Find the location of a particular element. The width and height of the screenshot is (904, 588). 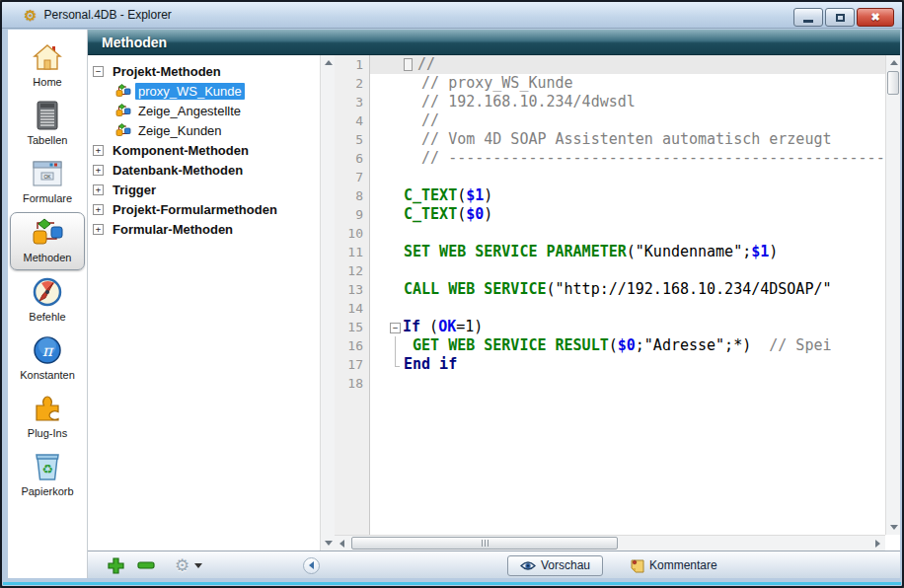

tree-item-zeige_kunden: Zeige_Kunden is located at coordinates (203, 130).